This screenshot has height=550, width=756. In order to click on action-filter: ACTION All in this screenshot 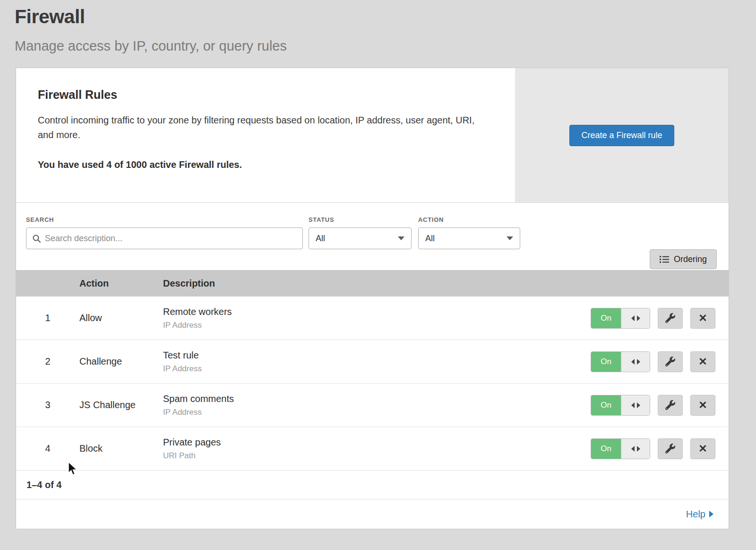, I will do `click(466, 233)`.